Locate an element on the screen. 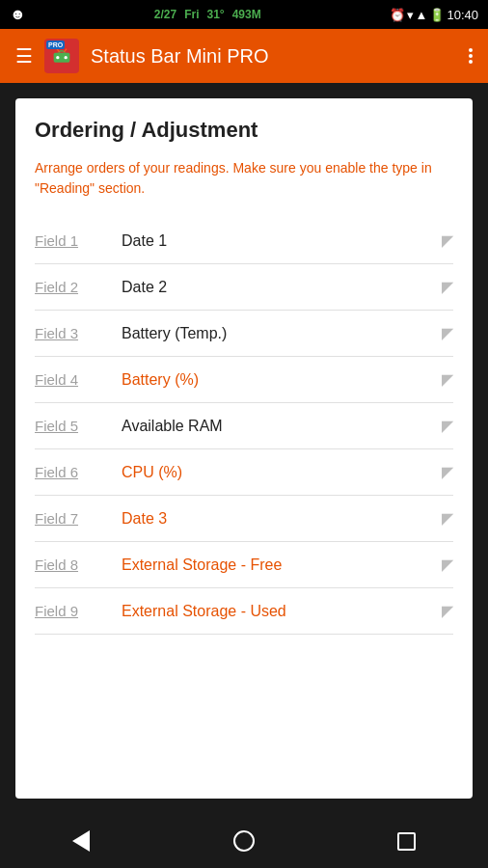 The image size is (488, 868). field-row: Field 2Date 2◤ is located at coordinates (244, 287).